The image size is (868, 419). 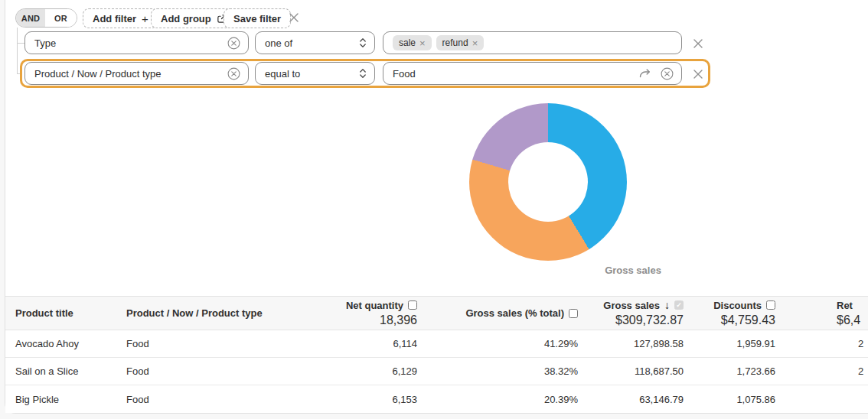 What do you see at coordinates (667, 305) in the screenshot?
I see `sort-descending-icon: ↓` at bounding box center [667, 305].